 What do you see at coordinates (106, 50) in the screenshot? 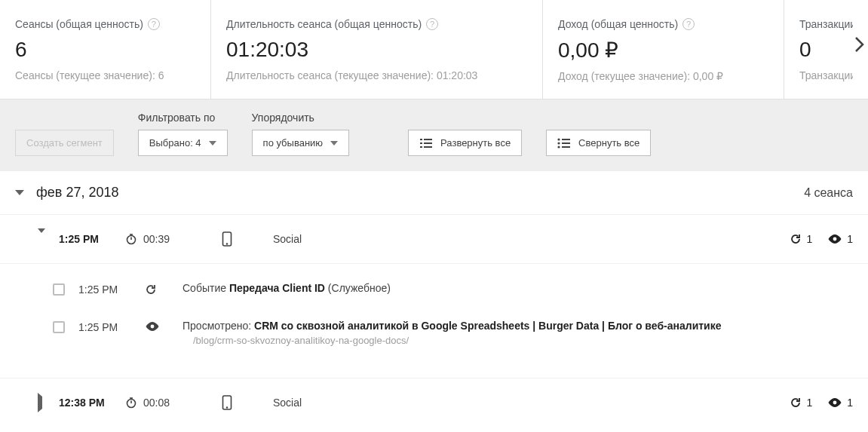
I see `card-sessions: Сеансы (общая ценность) ? 6 Сеансы (теку…` at bounding box center [106, 50].